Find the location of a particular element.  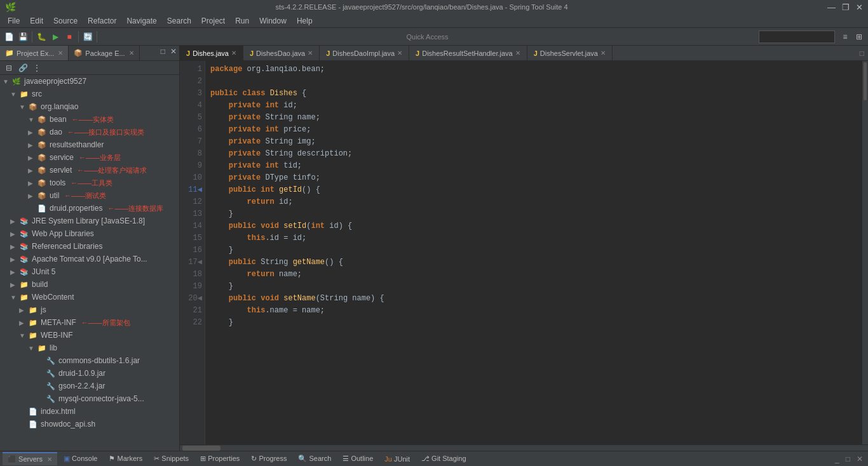

bottom-maximize: □ is located at coordinates (848, 459).